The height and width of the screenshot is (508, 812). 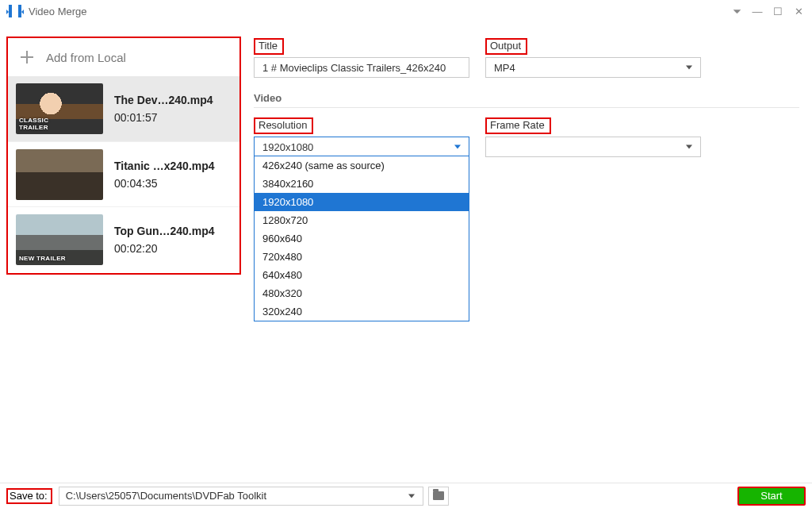 What do you see at coordinates (737, 11) in the screenshot?
I see `pin-icon: ⏷` at bounding box center [737, 11].